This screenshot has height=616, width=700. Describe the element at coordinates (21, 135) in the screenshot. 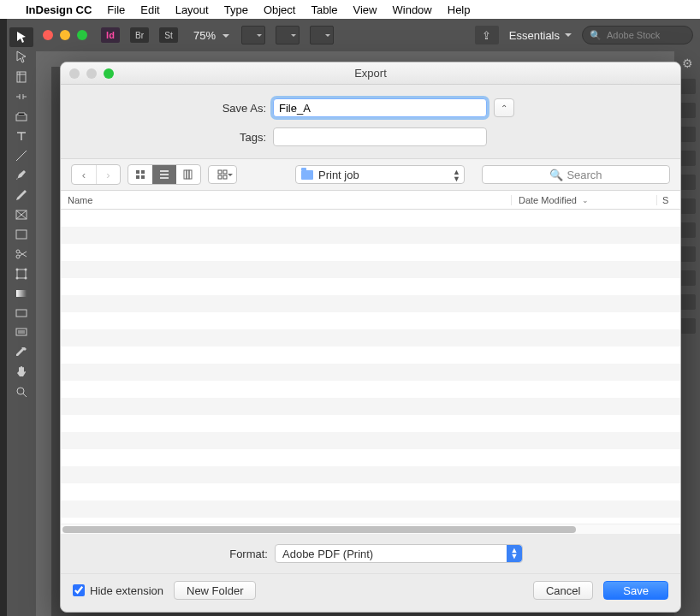

I see `type-tool-icon` at that location.